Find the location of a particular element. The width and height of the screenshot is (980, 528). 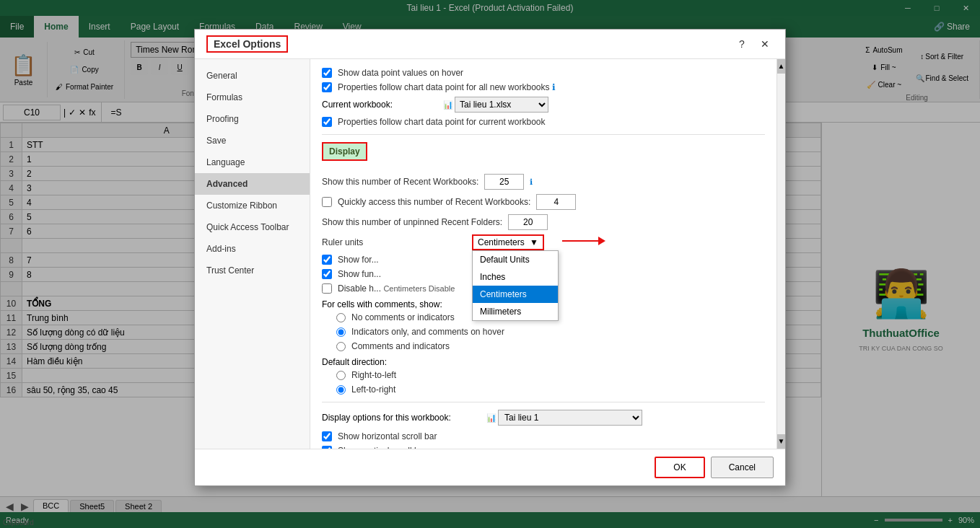

quick-access-input is located at coordinates (556, 202).